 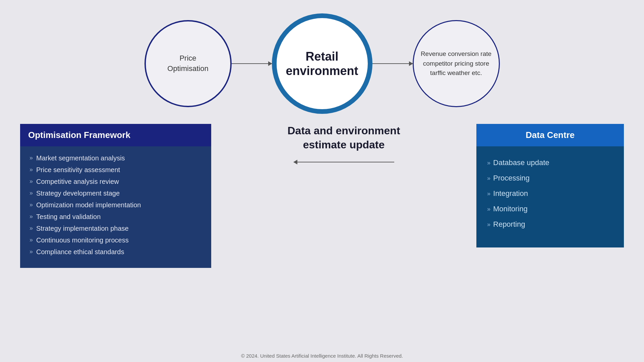 What do you see at coordinates (82, 228) in the screenshot?
I see `framework-item-text: Strategy implementation phase` at bounding box center [82, 228].